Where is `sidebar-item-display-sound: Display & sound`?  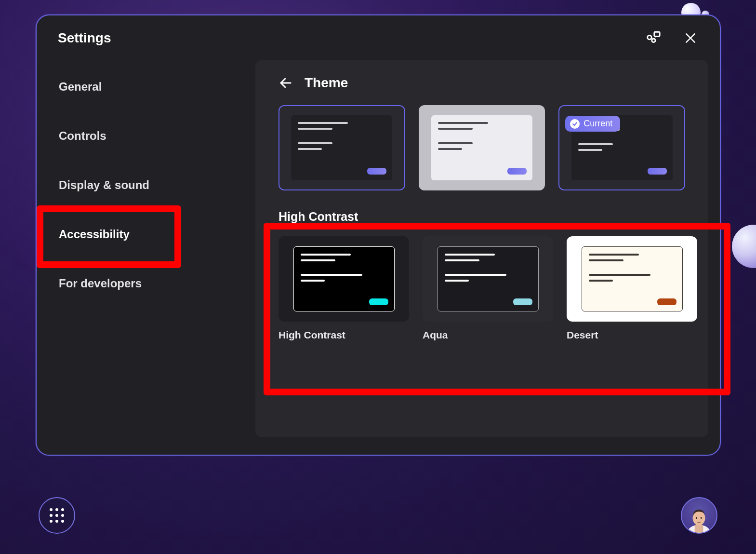
sidebar-item-display-sound: Display & sound is located at coordinates (149, 185).